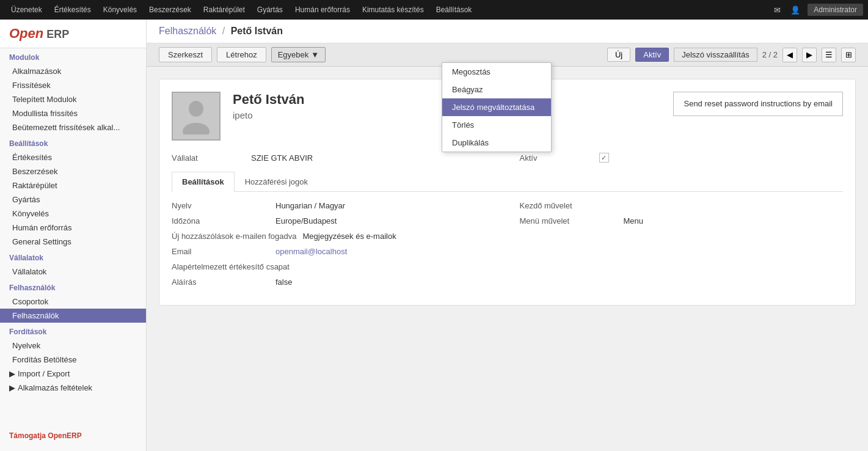 Image resolution: width=868 pixels, height=451 pixels. Describe the element at coordinates (73, 86) in the screenshot. I see `sidebar-item-frissitesek: Frissítések` at that location.